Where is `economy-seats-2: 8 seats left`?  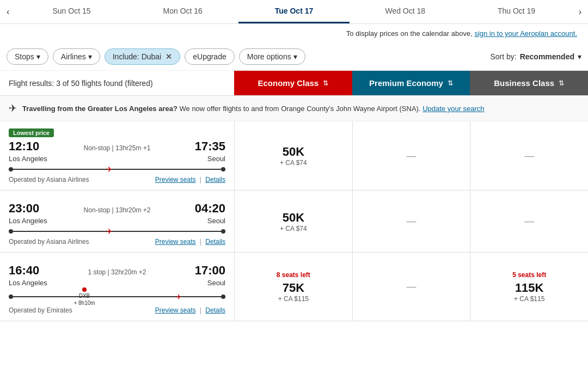 economy-seats-2: 8 seats left is located at coordinates (293, 275).